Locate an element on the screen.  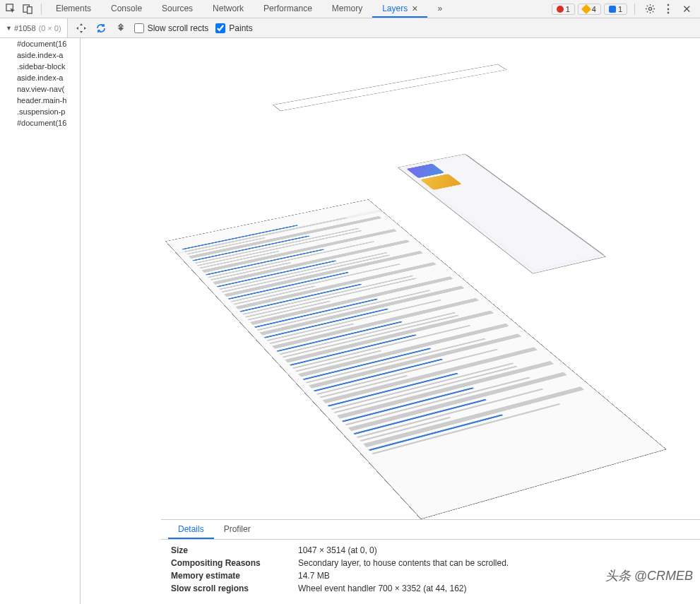
tab-layers-label: Layers is located at coordinates (395, 8).